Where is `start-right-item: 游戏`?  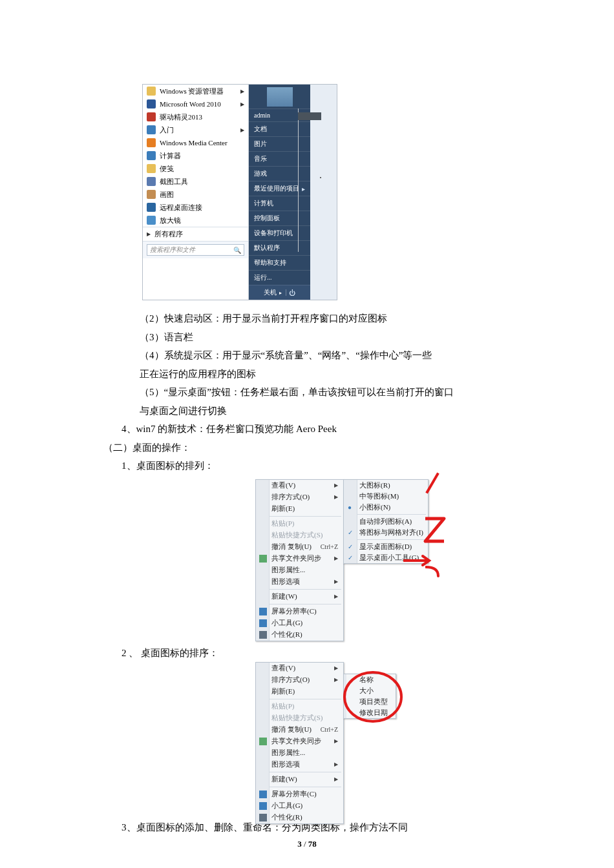
start-right-item: 游戏 is located at coordinates (279, 173).